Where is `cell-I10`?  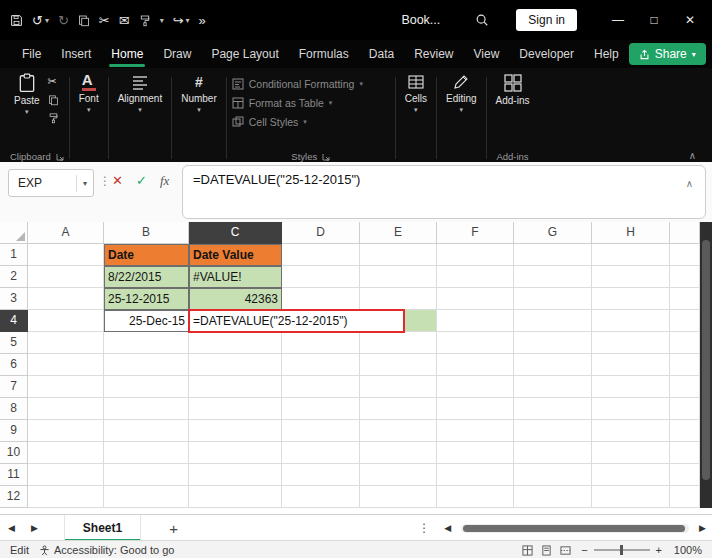
cell-I10 is located at coordinates (685, 453).